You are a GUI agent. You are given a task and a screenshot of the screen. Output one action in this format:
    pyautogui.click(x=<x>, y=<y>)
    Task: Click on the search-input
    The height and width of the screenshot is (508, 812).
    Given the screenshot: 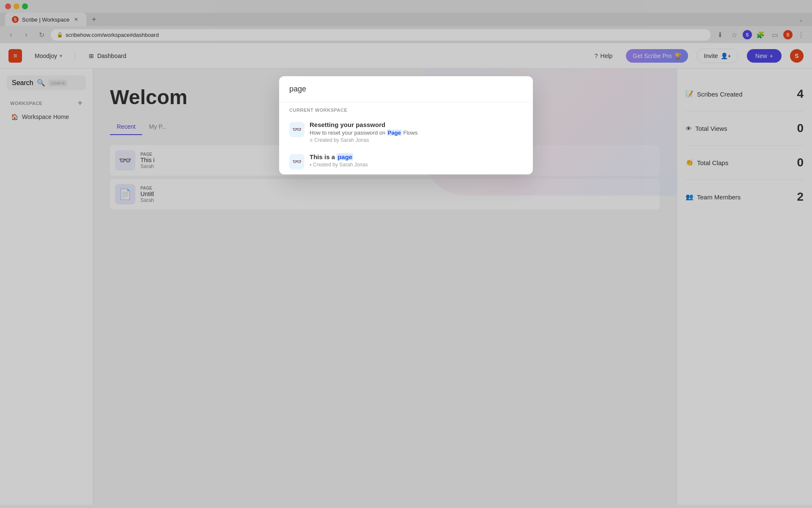 What is the action you would take?
    pyautogui.click(x=406, y=89)
    